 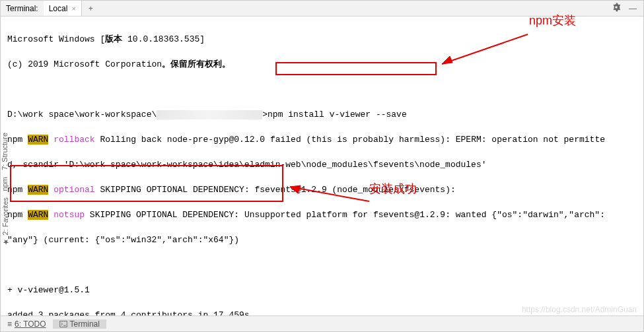 What do you see at coordinates (63, 8) in the screenshot?
I see `tab-local: Local ×` at bounding box center [63, 8].